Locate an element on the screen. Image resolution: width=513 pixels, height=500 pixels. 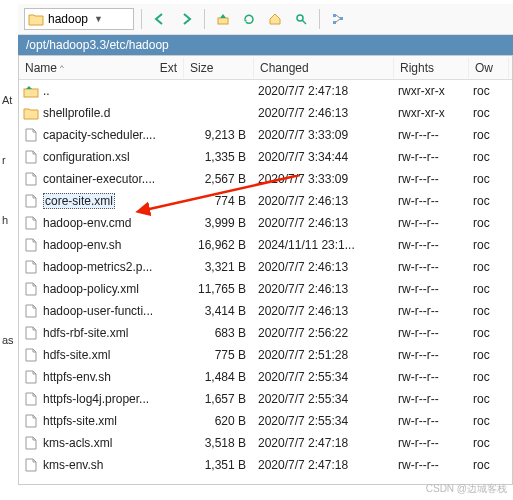
forward-button is located at coordinates (186, 19).